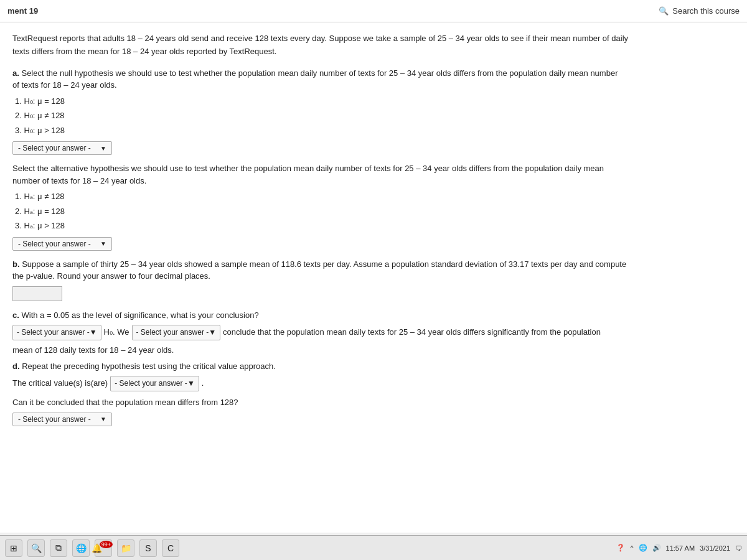  I want to click on intro-text: TextRequest reports that adults 18 – 24 …, so click(374, 45).